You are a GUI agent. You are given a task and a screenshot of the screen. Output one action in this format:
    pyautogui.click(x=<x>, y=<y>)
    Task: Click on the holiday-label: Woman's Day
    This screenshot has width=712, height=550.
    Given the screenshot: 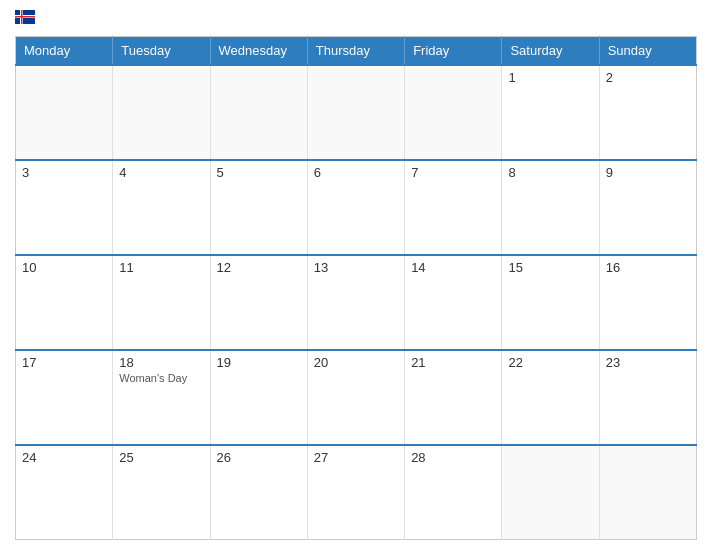 What is the action you would take?
    pyautogui.click(x=161, y=378)
    